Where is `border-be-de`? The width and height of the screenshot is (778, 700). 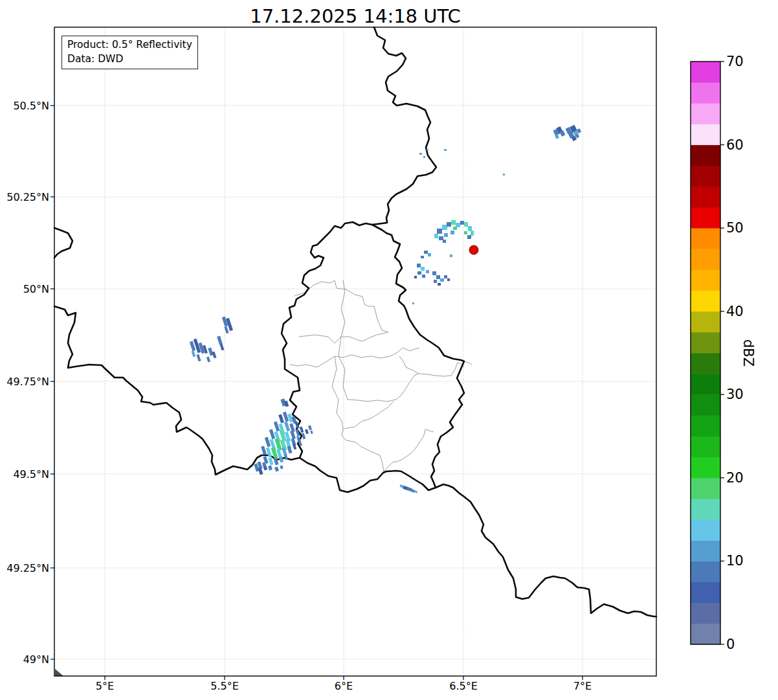
border-be-de is located at coordinates (404, 126).